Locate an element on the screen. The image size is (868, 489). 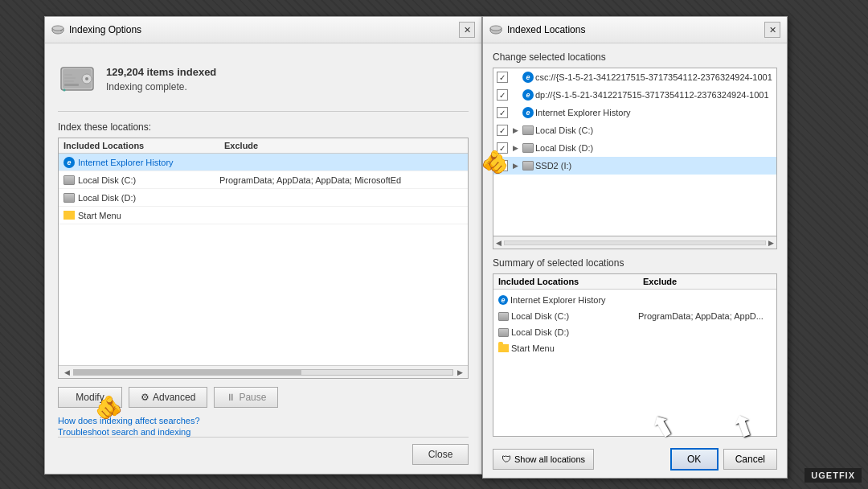
tree-row: ▶ SSD2 (I:) is located at coordinates (635, 166).